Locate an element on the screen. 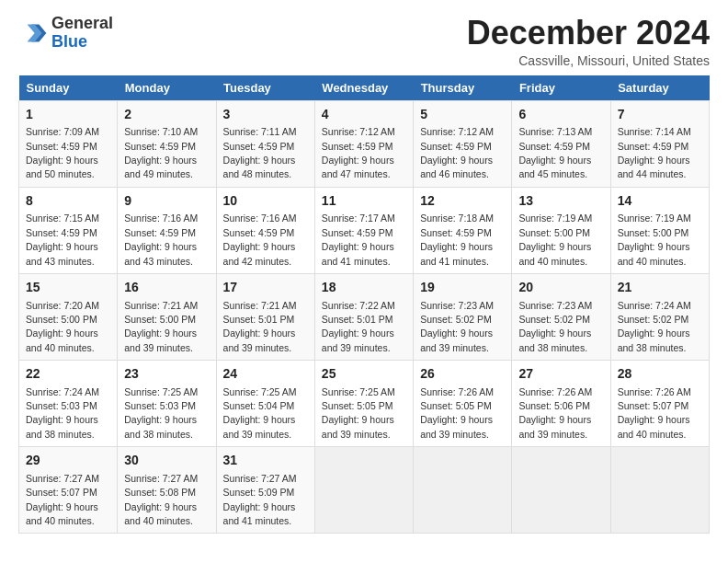 This screenshot has width=728, height=563. day-detail: Sunrise: 7:27 AMSunset: 5:09 PMDaylight:… is located at coordinates (260, 500).